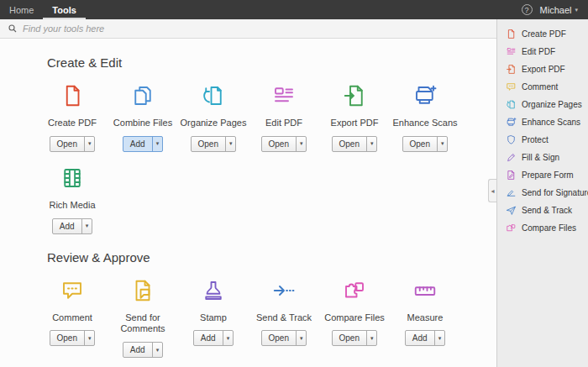  What do you see at coordinates (541, 158) in the screenshot?
I see `sidebar-item-label: Fill & Sign` at bounding box center [541, 158].